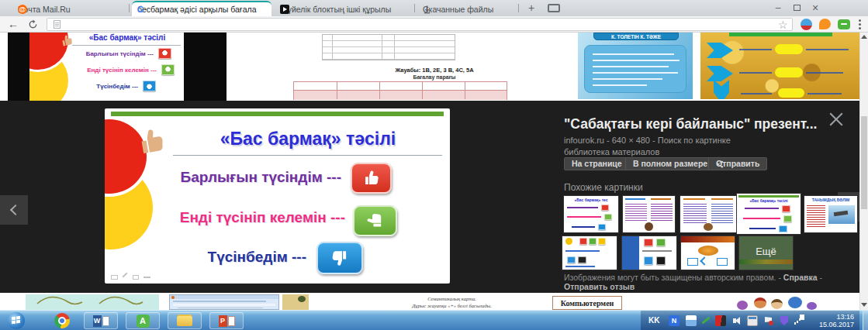  Describe the element at coordinates (14, 210) in the screenshot. I see `previous-image-button` at that location.